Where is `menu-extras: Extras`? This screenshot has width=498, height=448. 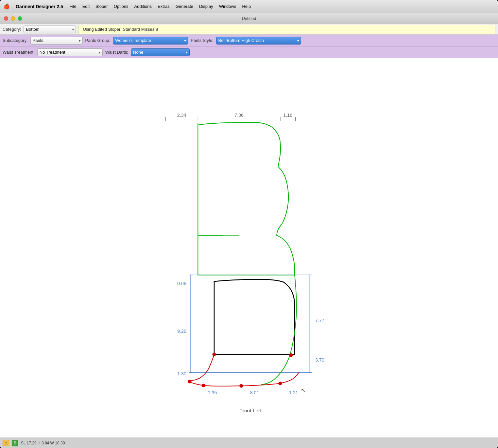 menu-extras: Extras is located at coordinates (163, 7).